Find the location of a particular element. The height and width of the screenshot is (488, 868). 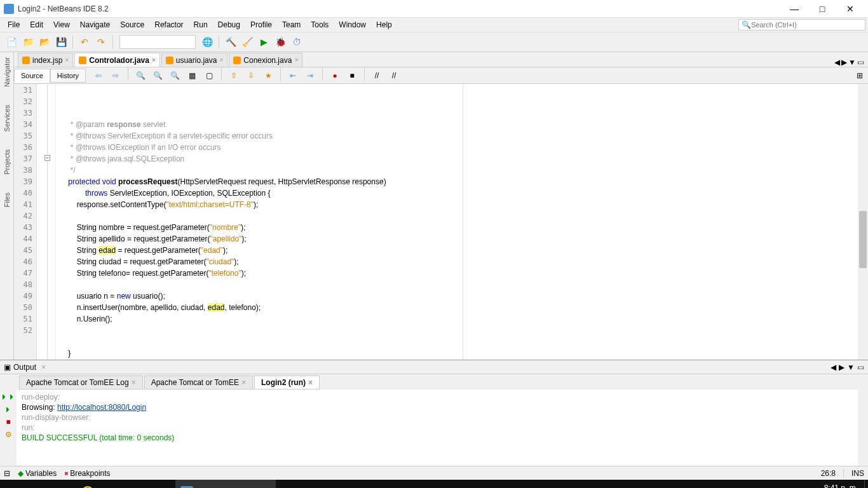

tab-scroll-right-icon: ▶ is located at coordinates (844, 62).